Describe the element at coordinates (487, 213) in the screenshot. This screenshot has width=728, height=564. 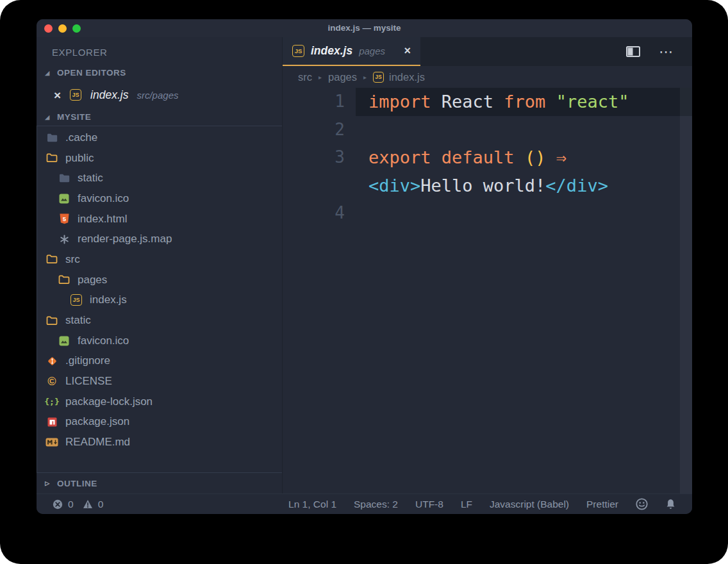
I see `code-line-4: 4` at that location.